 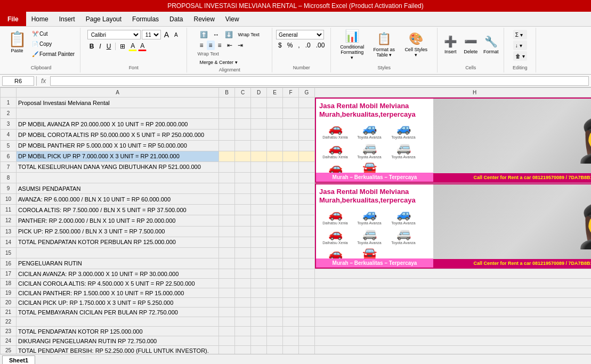 What do you see at coordinates (240, 45) in the screenshot?
I see `increase-indent-button: ⇥` at bounding box center [240, 45].